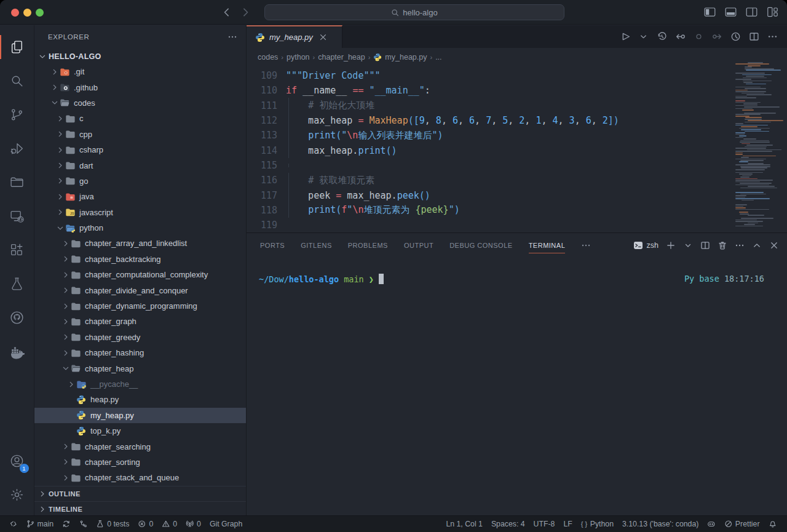  Describe the element at coordinates (140, 213) in the screenshot. I see `tree-item-javascript: JSjavascript` at that location.